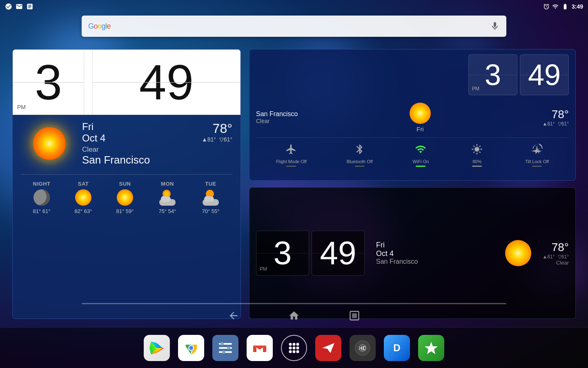  Describe the element at coordinates (435, 245) in the screenshot. I see `dark-date-line1: Fri` at that location.